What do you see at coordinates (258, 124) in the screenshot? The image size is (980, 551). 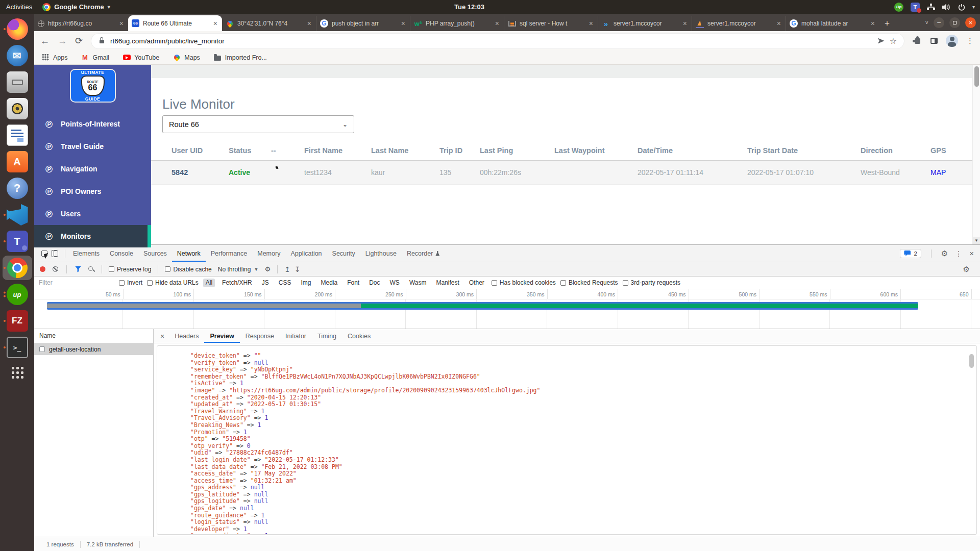 I see `route-select: Route 66 ⌄` at bounding box center [258, 124].